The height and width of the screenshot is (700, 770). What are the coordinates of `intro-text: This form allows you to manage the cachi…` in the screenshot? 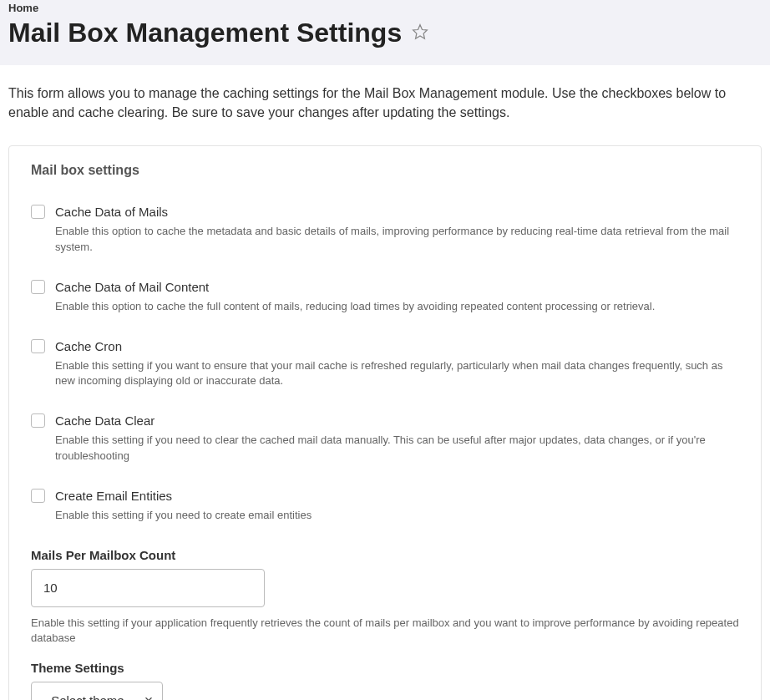 It's located at (385, 105).